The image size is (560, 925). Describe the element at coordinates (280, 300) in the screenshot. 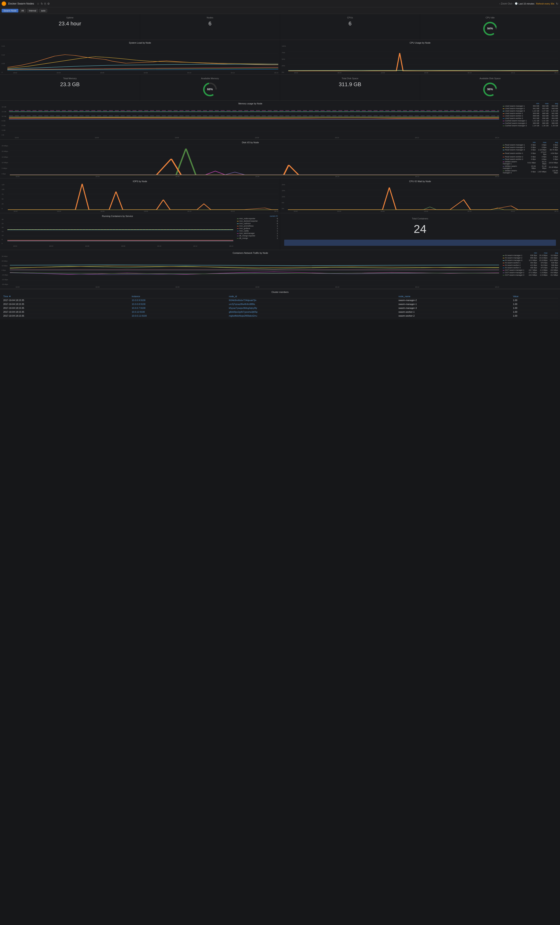

I see `table-row: 2017-10-04 18:15:35 10.0.0.9:9100 lh54ki…` at that location.